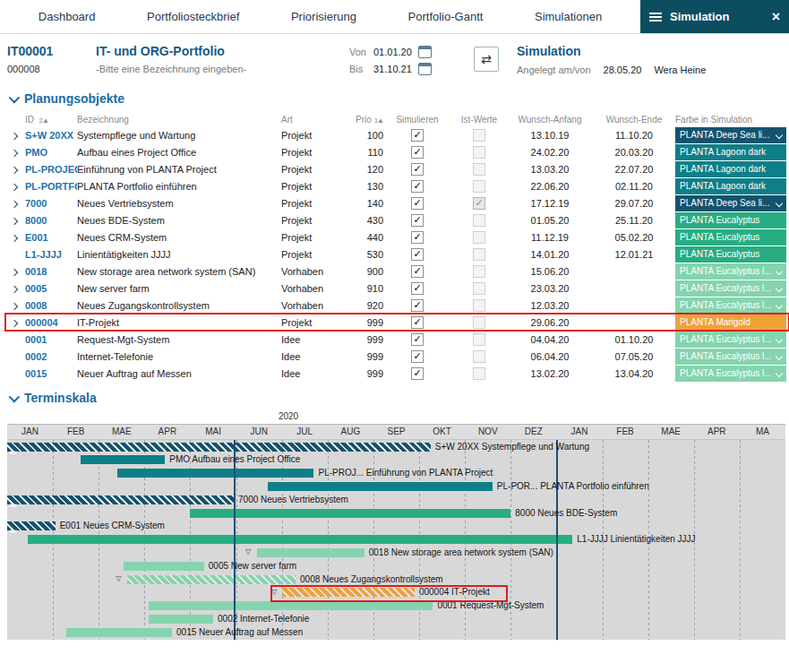 This screenshot has width=789, height=672. What do you see at coordinates (324, 16) in the screenshot?
I see `tab-priorisierung: Priorisierung` at bounding box center [324, 16].